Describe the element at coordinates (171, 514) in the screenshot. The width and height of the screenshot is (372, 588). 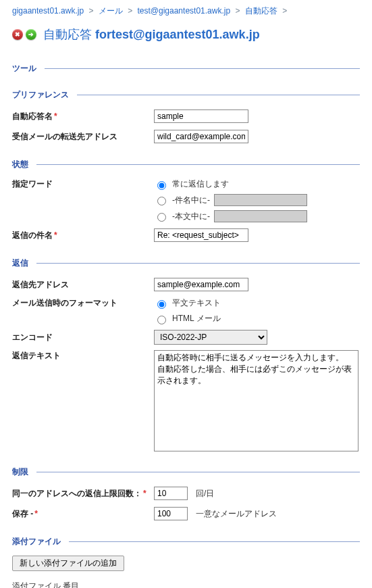
I see `store-input` at that location.